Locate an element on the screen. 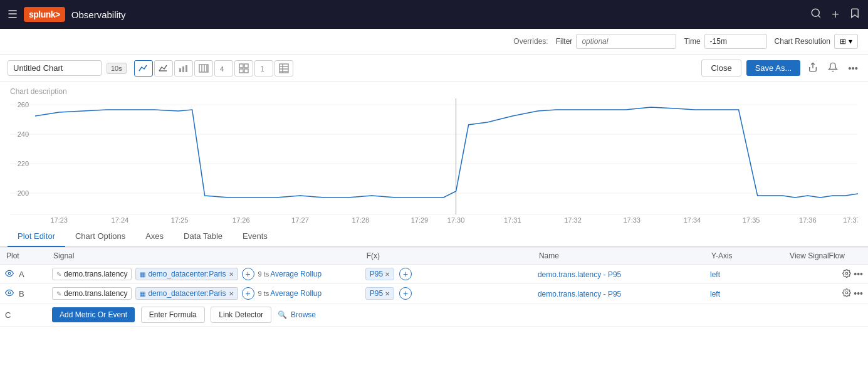  chart-resolution-button: ⊞ ▾ is located at coordinates (846, 41).